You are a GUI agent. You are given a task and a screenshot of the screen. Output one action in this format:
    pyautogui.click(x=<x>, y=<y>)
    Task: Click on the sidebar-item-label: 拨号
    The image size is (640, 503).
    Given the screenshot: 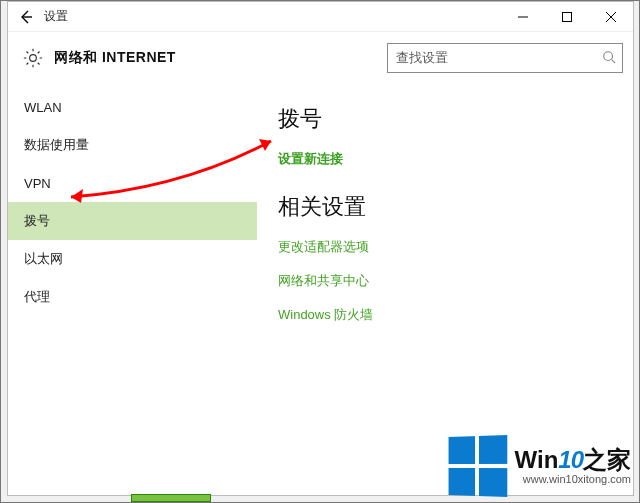 What is the action you would take?
    pyautogui.click(x=37, y=221)
    